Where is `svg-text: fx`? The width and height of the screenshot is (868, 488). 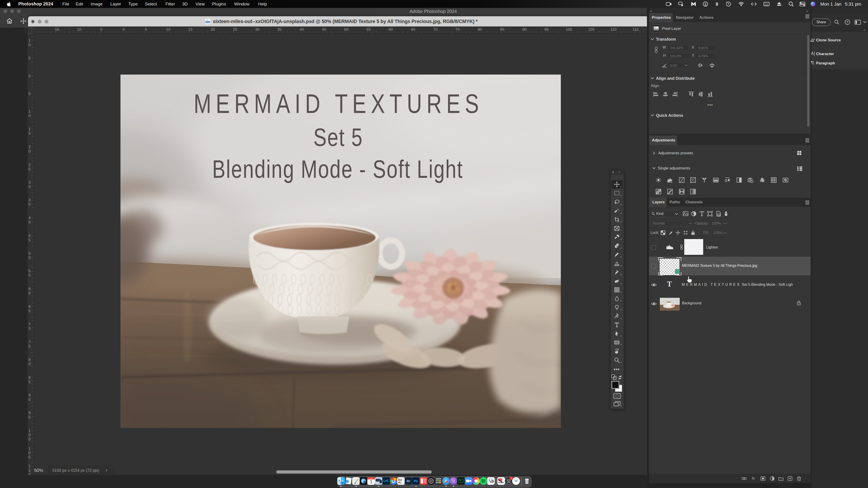 svg-text: fx is located at coordinates (753, 478).